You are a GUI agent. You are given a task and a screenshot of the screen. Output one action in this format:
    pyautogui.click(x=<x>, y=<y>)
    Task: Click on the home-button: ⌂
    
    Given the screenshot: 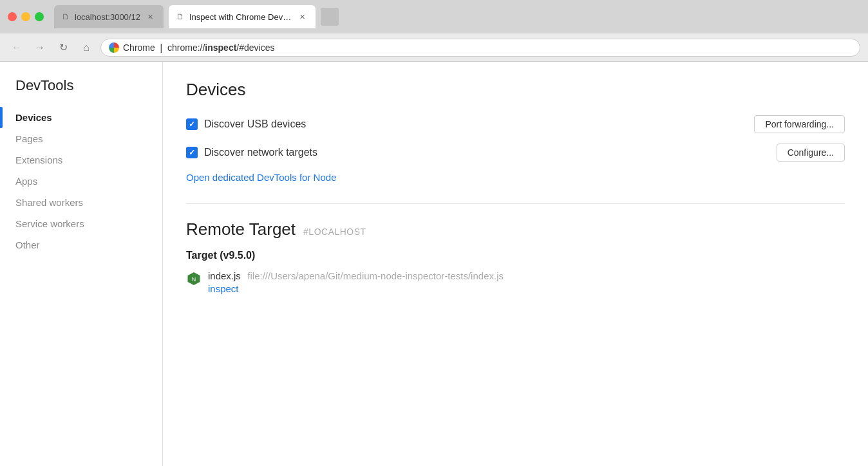 What is the action you would take?
    pyautogui.click(x=86, y=48)
    